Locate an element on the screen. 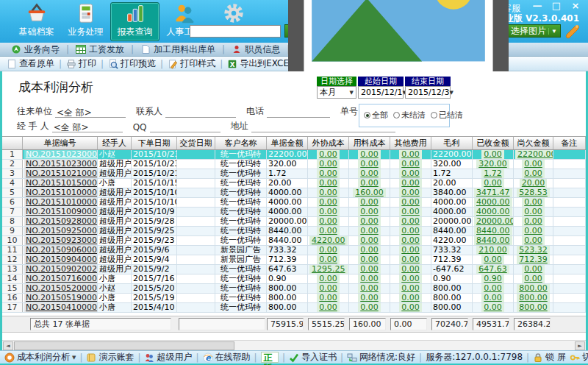  amount-link: 160.00 is located at coordinates (369, 193).